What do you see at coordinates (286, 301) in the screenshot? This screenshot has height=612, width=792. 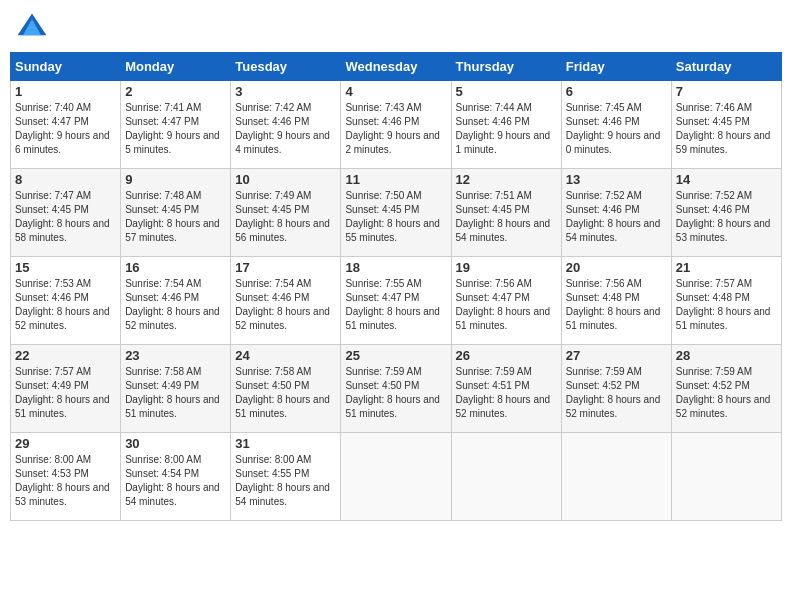 I see `calendar-cell: 17 Sunrise: 7:54 AM Sunset: 4:46 PM Dayl…` at bounding box center [286, 301].